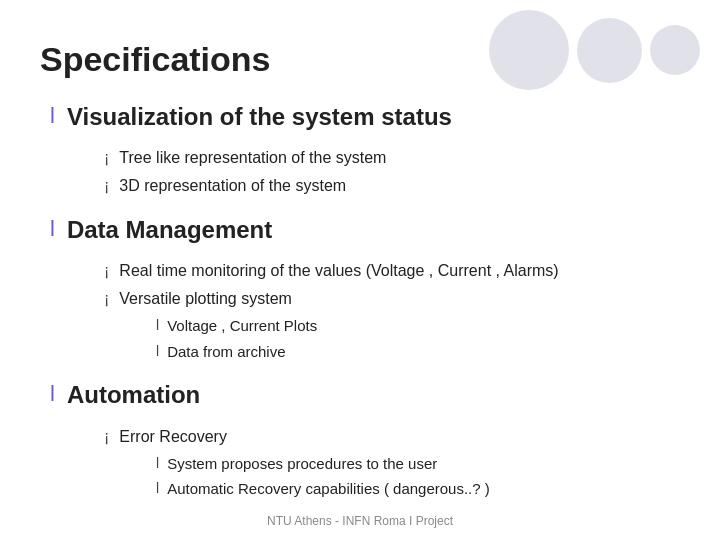 The image size is (720, 540). Describe the element at coordinates (158, 488) in the screenshot. I see `sub-sub-dot-ar: l` at that location.